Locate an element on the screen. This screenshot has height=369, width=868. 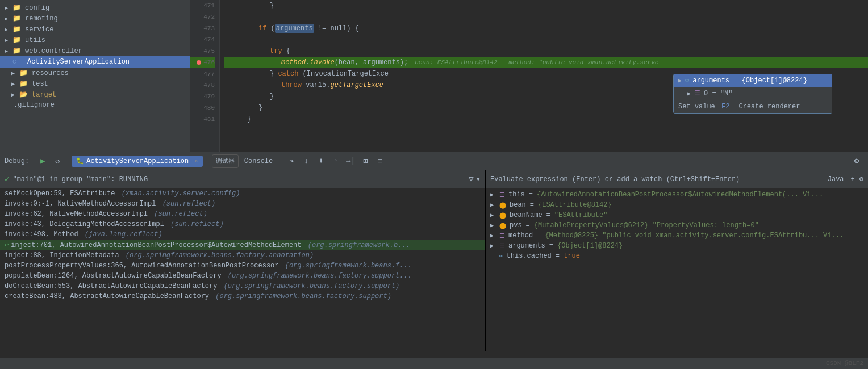
frame-pkg-0: (xman.activity.server.config) is located at coordinates (178, 194).